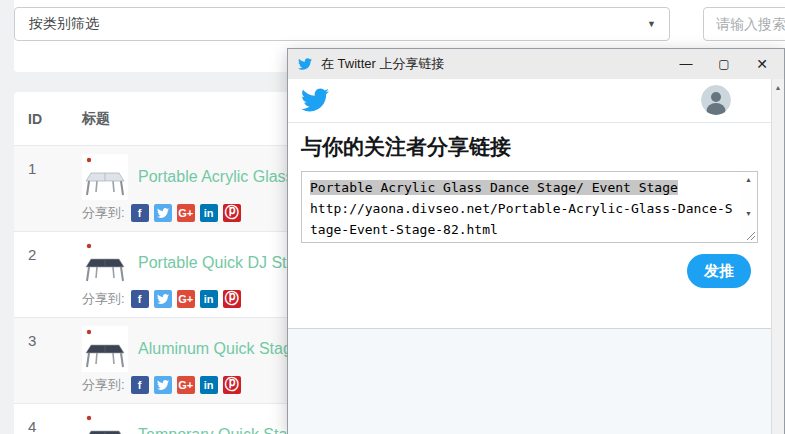 The width and height of the screenshot is (785, 434). Describe the element at coordinates (748, 207) in the screenshot. I see `textarea-scrollbar: ▲ ▼` at that location.